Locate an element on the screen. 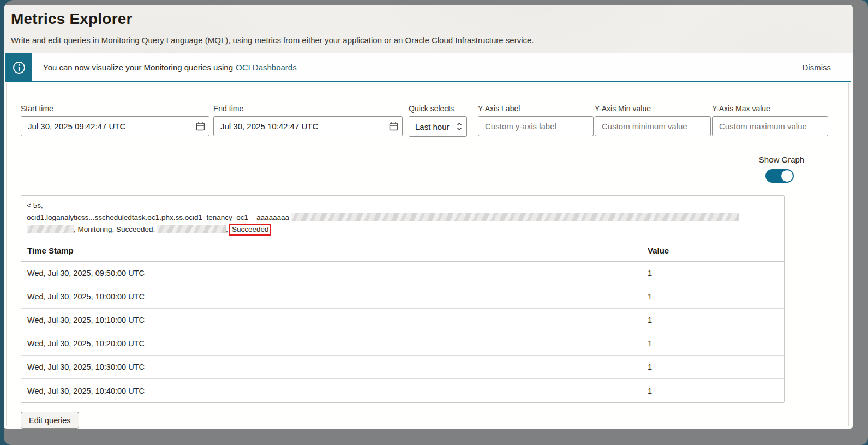 The height and width of the screenshot is (445, 868). toggle-knob is located at coordinates (787, 176).